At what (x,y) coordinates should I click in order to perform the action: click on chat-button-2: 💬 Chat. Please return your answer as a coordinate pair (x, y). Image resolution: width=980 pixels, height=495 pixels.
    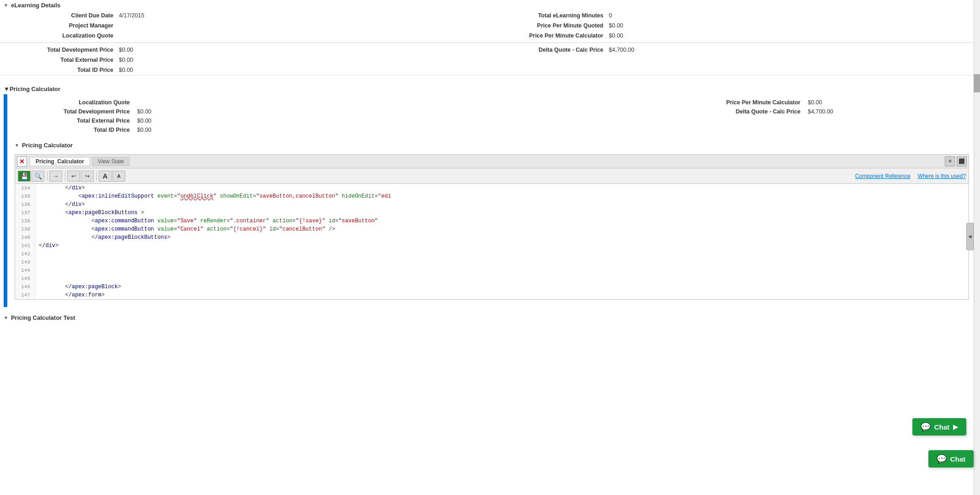
    Looking at the image, I should click on (951, 459).